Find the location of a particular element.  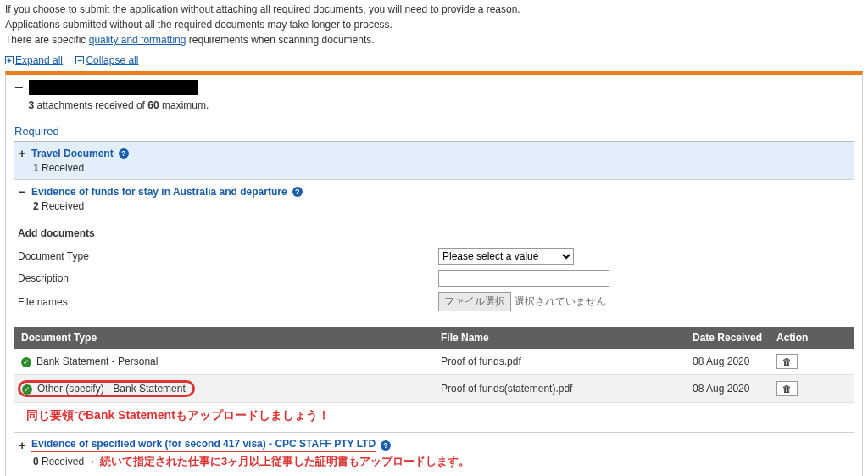

applicant-name-redacted is located at coordinates (114, 87).